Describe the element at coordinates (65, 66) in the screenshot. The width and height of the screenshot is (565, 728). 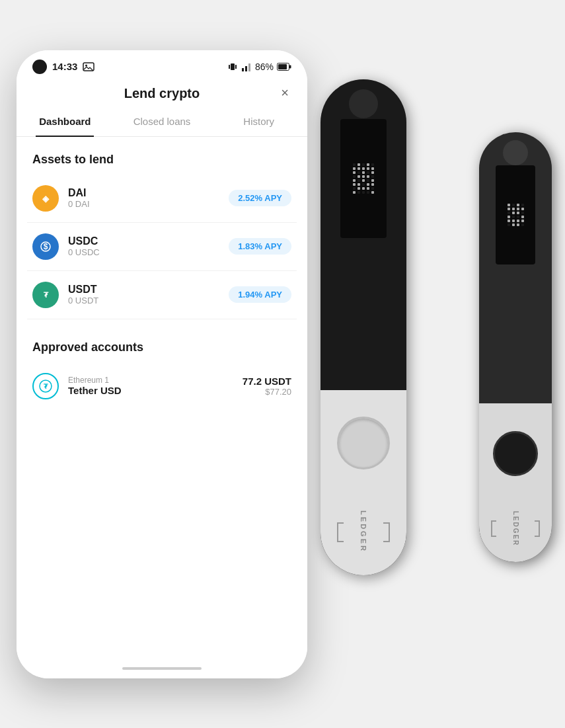
I see `status-time: 14:33` at that location.